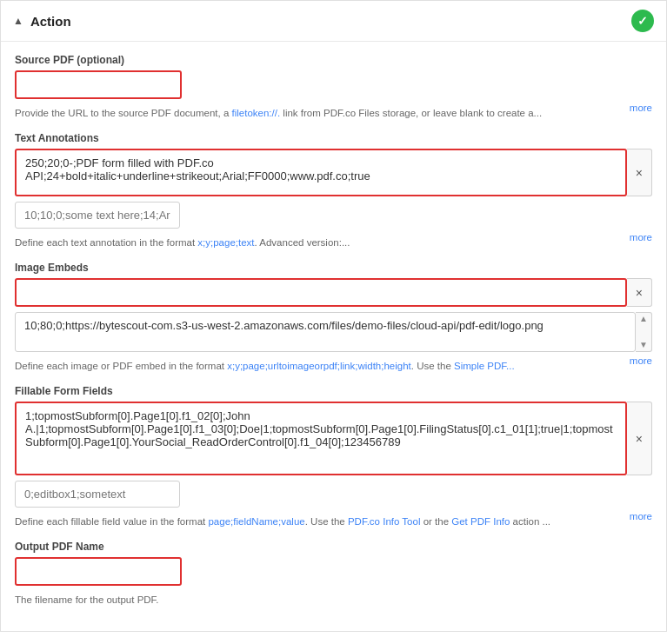  Describe the element at coordinates (321, 292) in the screenshot. I see `image-embeds-input-1: 100;180;0-;pdfco-test-files.s3.us-west-2…` at that location.